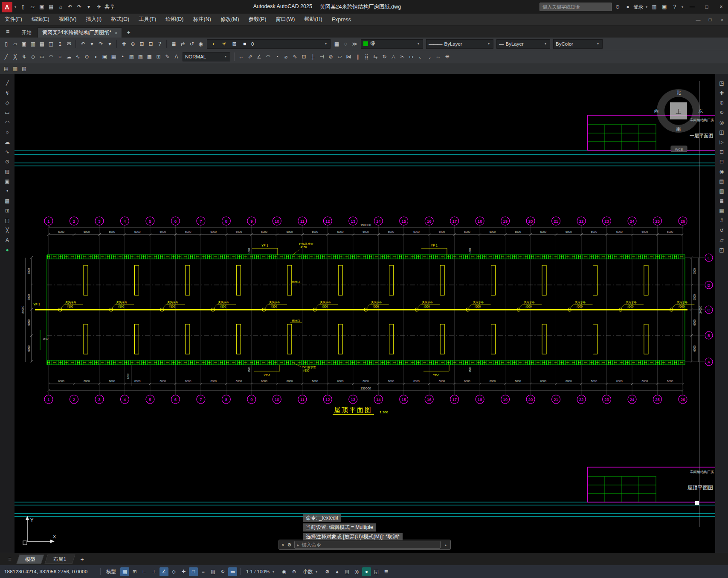  What do you see at coordinates (523, 44) in the screenshot?
I see `lineweight-dropdown: — ByLayer ▾` at bounding box center [523, 44].